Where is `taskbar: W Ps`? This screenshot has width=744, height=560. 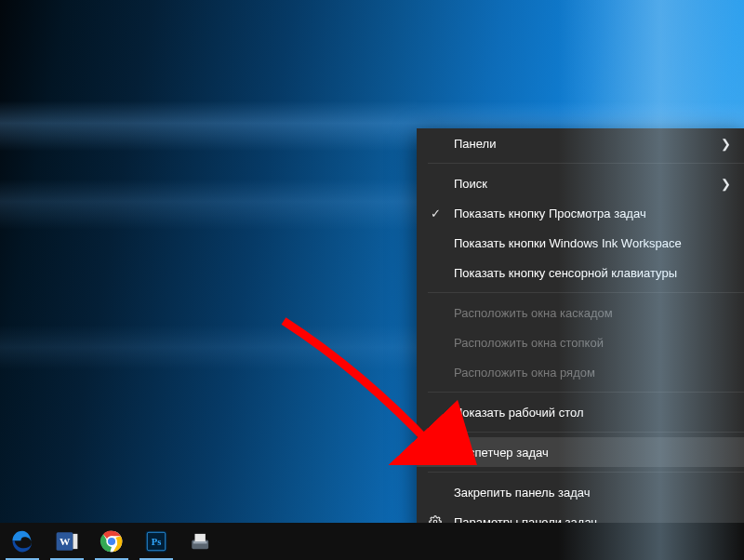
taskbar: W Ps is located at coordinates (372, 541).